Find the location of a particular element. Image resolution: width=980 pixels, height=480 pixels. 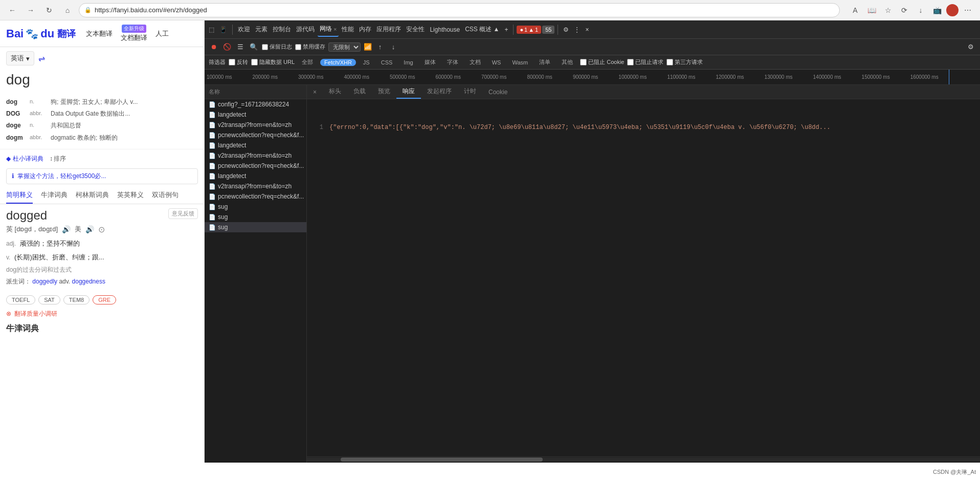

invert-checkbox-label: 反转 is located at coordinates (238, 62).